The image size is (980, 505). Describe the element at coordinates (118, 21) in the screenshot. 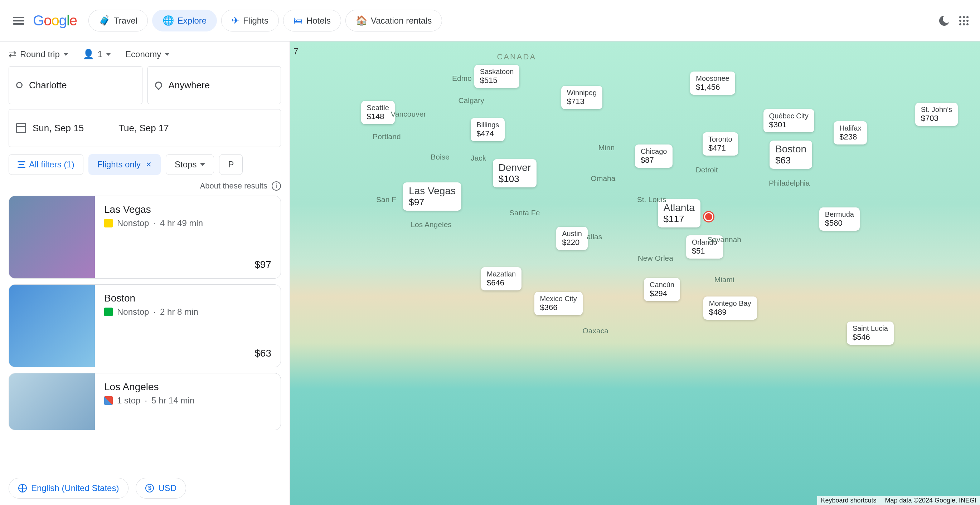

I see `nav-travel: 🧳Travel` at that location.